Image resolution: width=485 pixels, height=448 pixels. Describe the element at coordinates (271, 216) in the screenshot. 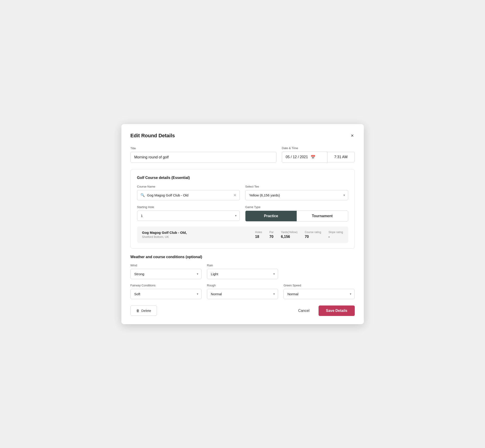

I see `practice-button: Practice` at that location.